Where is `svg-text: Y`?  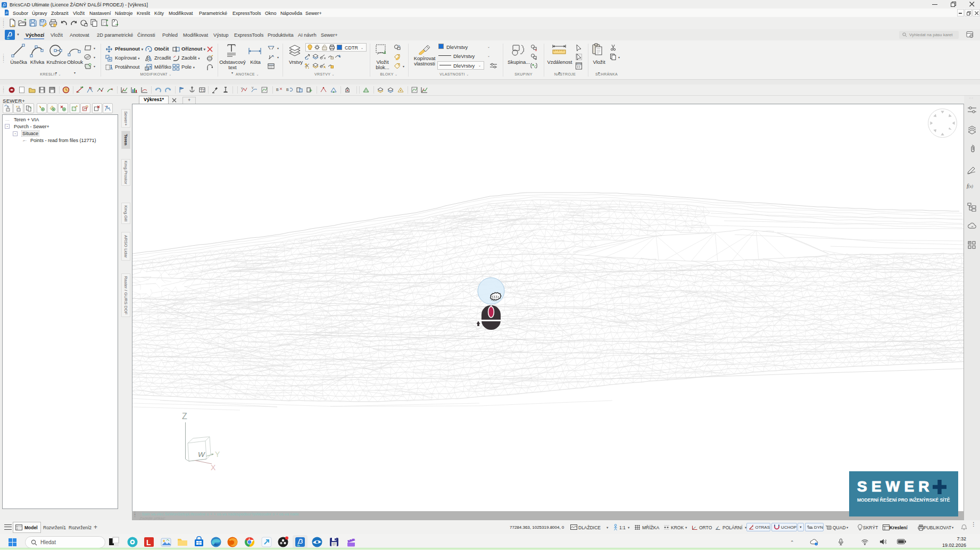 svg-text: Y is located at coordinates (218, 454).